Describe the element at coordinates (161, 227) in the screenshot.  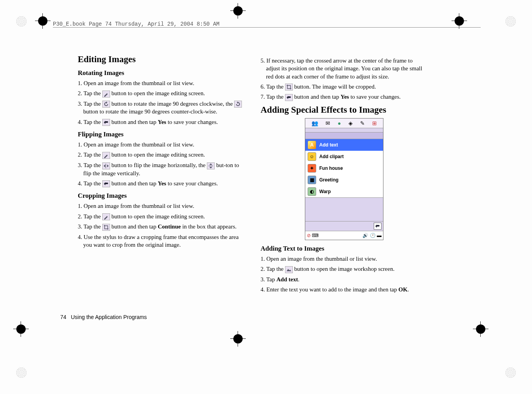
I see `step: 3. Tap the button and then tap Continue …` at that location.